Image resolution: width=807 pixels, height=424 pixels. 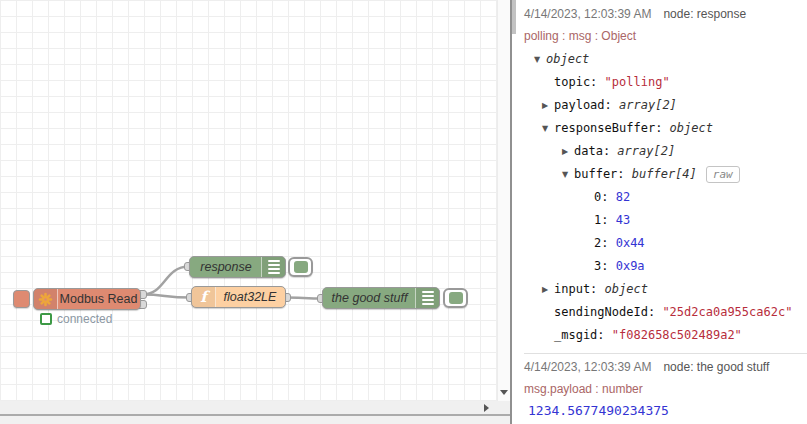 What do you see at coordinates (87, 299) in the screenshot?
I see `node-modbus-read: Modbus Read` at bounding box center [87, 299].